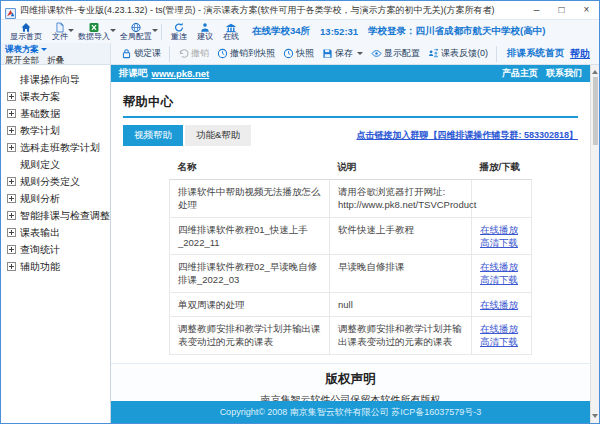 This screenshot has height=424, width=600. I want to click on site-url-link: www.pk8.net, so click(181, 74).